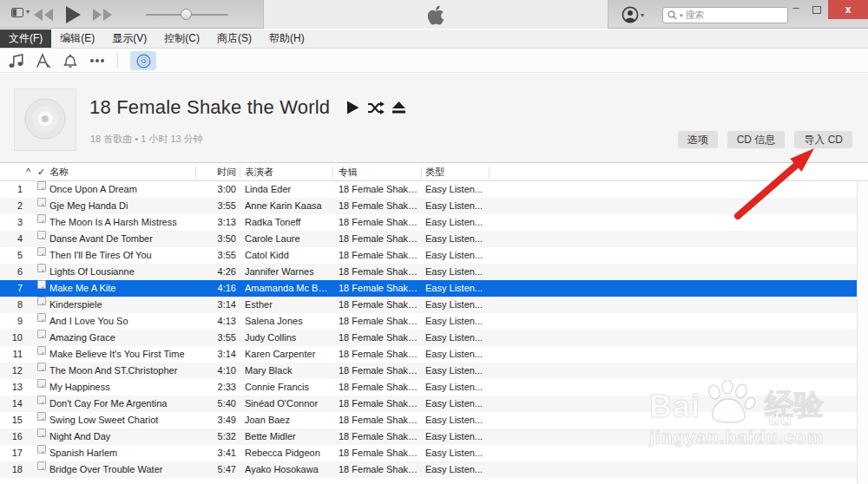  Describe the element at coordinates (189, 14) in the screenshot. I see `volume-slider` at that location.